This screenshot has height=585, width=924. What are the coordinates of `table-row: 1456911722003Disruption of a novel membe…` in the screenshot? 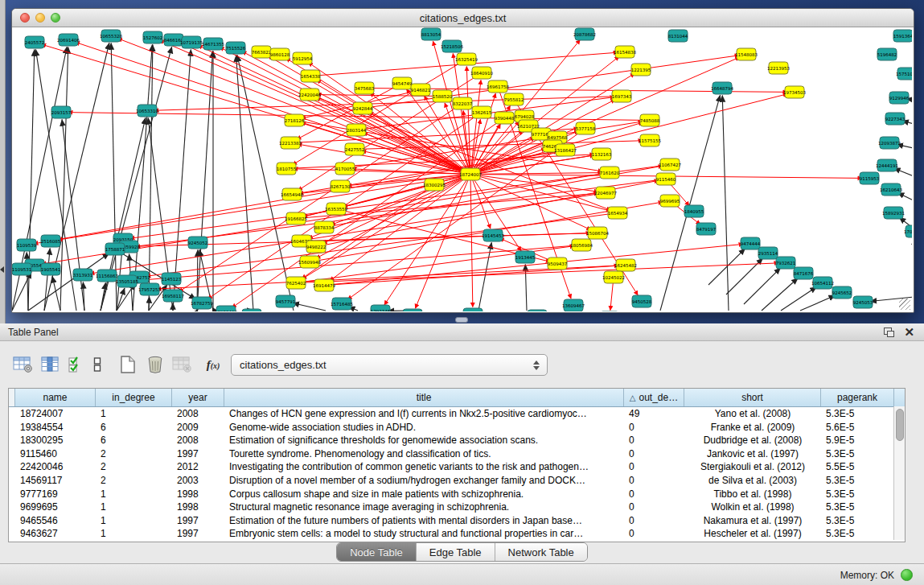 It's located at (457, 481).